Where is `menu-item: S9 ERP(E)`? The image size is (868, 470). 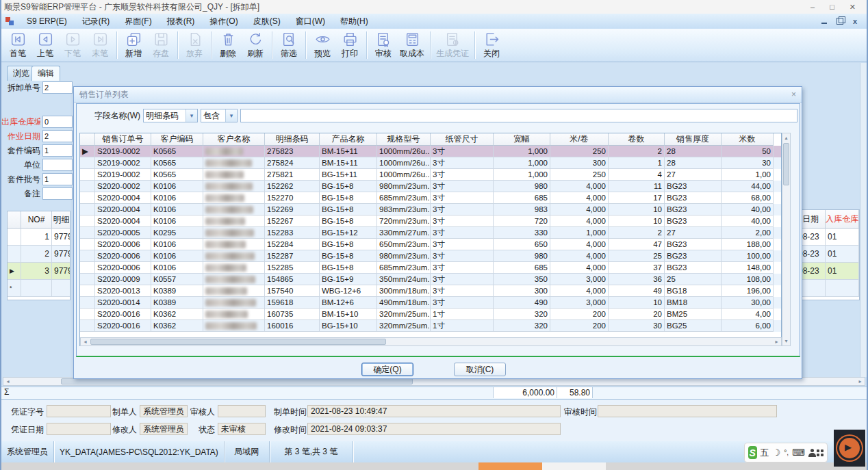
menu-item: S9 ERP(E) is located at coordinates (47, 21).